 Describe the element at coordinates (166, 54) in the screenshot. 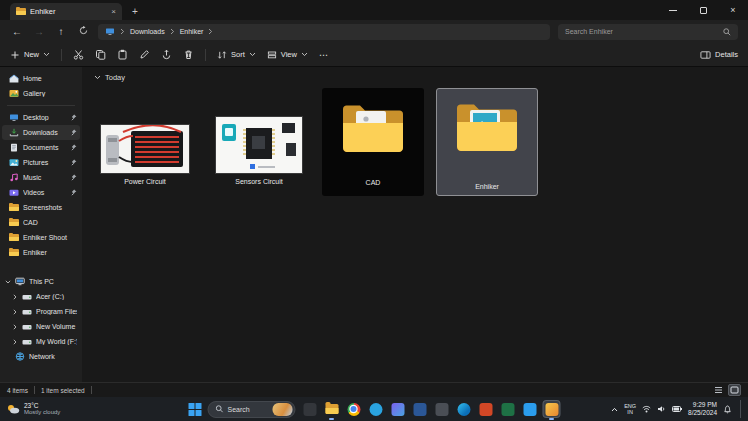

I see `share-icon` at that location.